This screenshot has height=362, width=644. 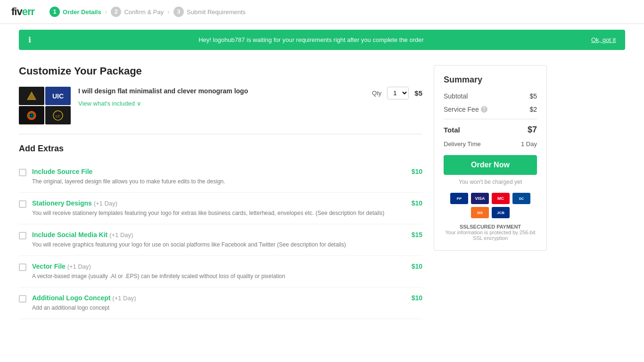 I want to click on step-1-num: 1, so click(x=55, y=12).